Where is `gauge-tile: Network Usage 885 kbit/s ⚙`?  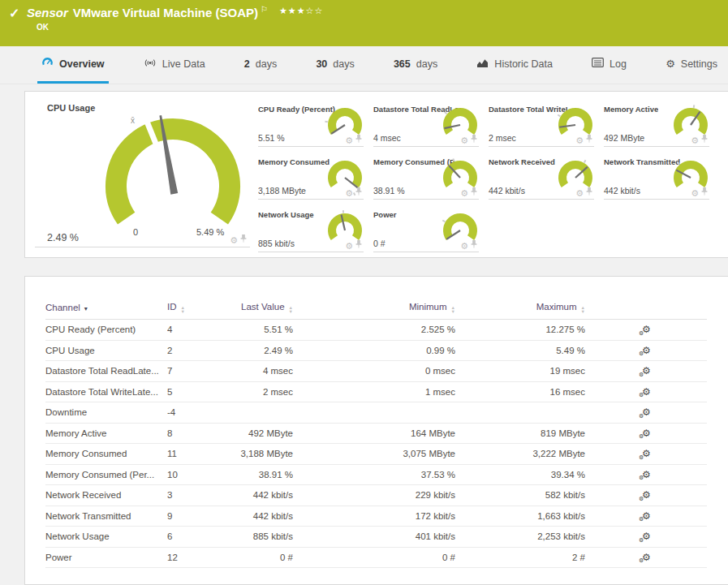
gauge-tile: Network Usage 885 kbit/s ⚙ is located at coordinates (311, 231).